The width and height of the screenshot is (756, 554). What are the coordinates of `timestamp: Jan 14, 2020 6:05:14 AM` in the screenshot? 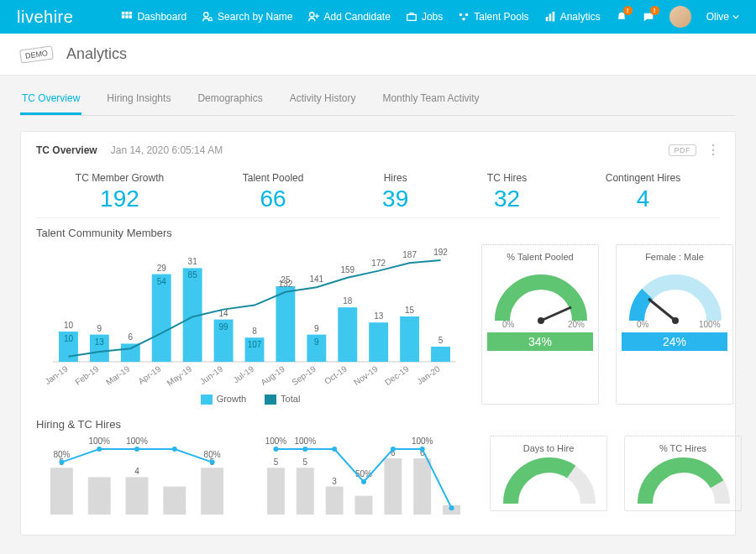 It's located at (166, 150).